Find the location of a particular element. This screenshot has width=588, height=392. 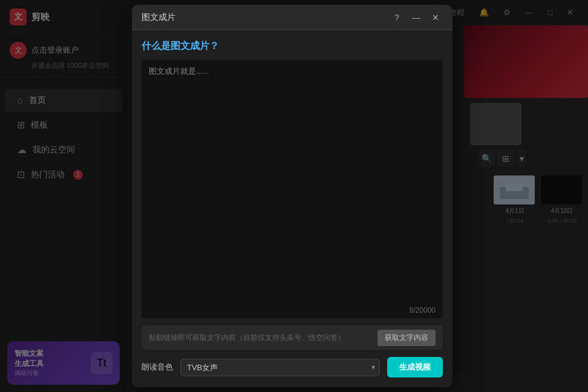

voice-select-wrap: TVB女声 普通话女声 普通话男声 ▾ is located at coordinates (280, 368).